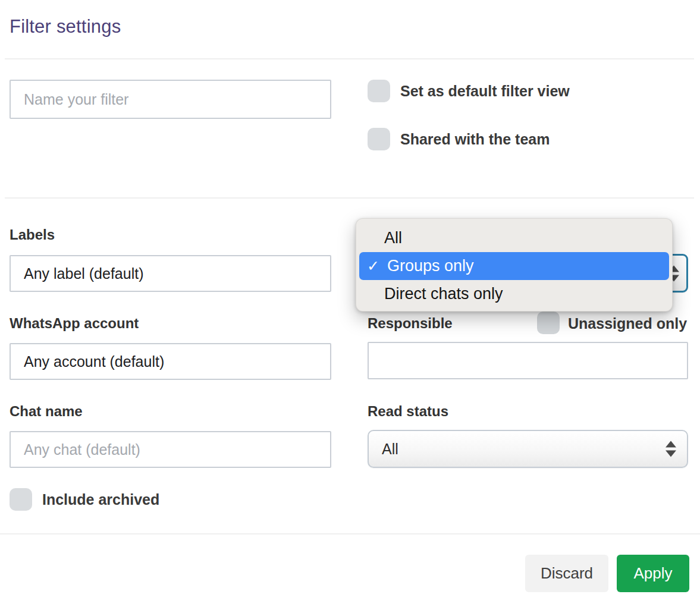 The image size is (700, 610). Describe the element at coordinates (101, 499) in the screenshot. I see `include-archived-label: Include archived` at that location.